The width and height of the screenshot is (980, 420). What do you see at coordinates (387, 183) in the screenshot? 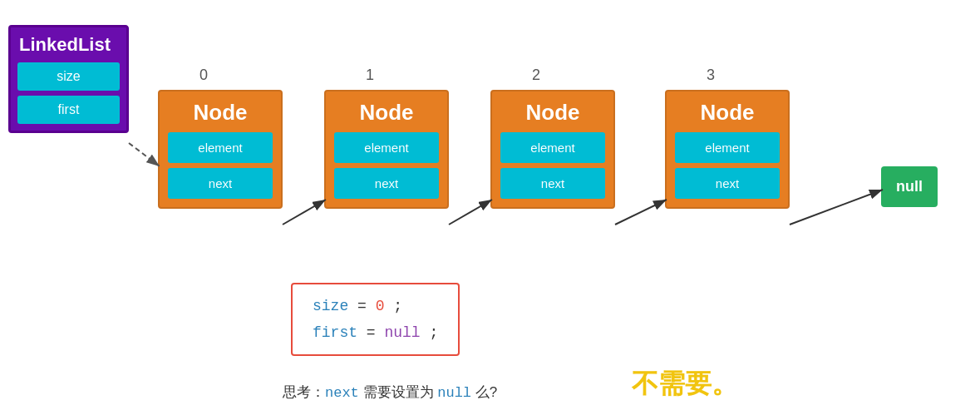
I see `node-1-next: next` at bounding box center [387, 183].